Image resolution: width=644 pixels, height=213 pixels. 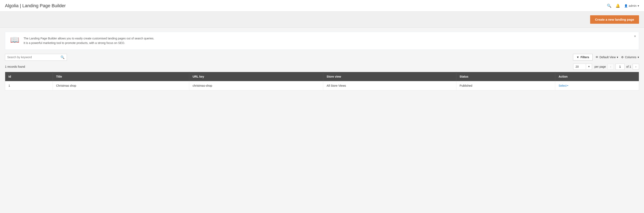 What do you see at coordinates (630, 57) in the screenshot?
I see `columns-button: ⚙ Columns ▾` at bounding box center [630, 57].